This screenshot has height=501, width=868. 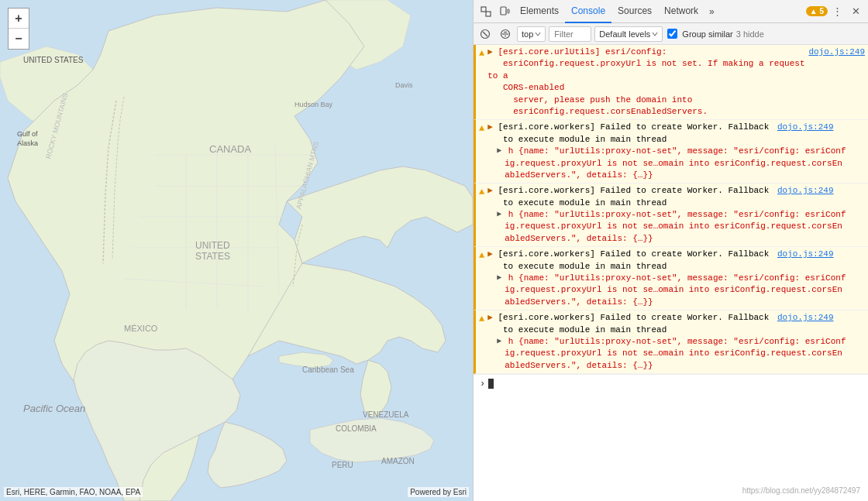 What do you see at coordinates (646, 82) in the screenshot?
I see `message-1-text: ▶ [esri.core.urlUtils] esri/config: esri…` at bounding box center [646, 82].